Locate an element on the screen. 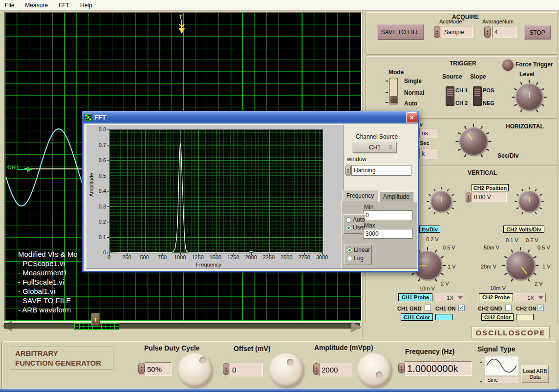 The width and height of the screenshot is (559, 392). signal-waveform-picture is located at coordinates (501, 366).